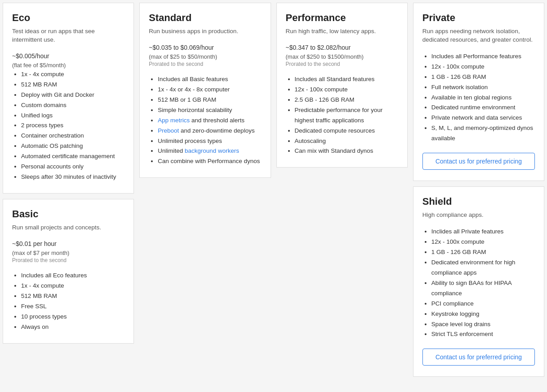 The height and width of the screenshot is (392, 547). What do you see at coordinates (73, 146) in the screenshot?
I see `list-item: Automatic OS patching` at bounding box center [73, 146].